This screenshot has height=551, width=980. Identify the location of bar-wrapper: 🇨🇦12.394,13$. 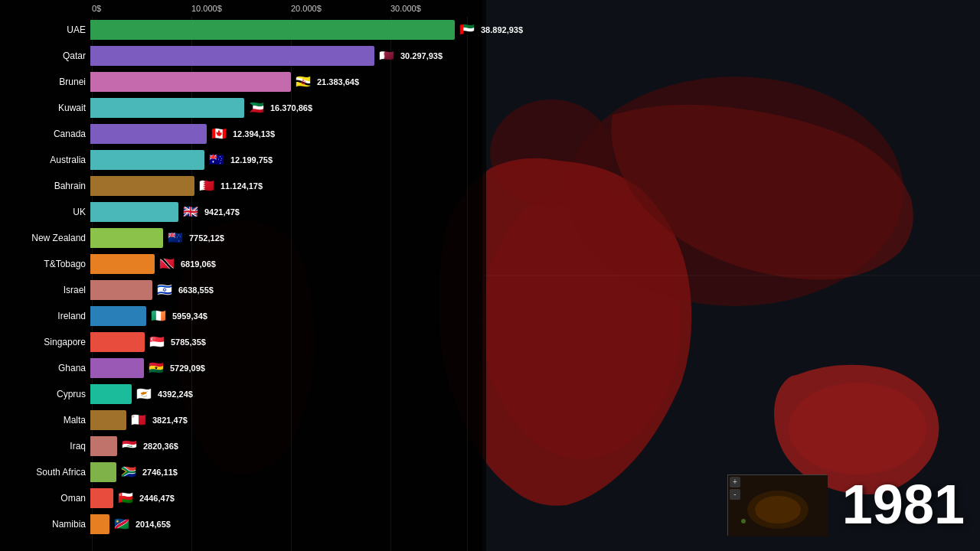
(182, 134).